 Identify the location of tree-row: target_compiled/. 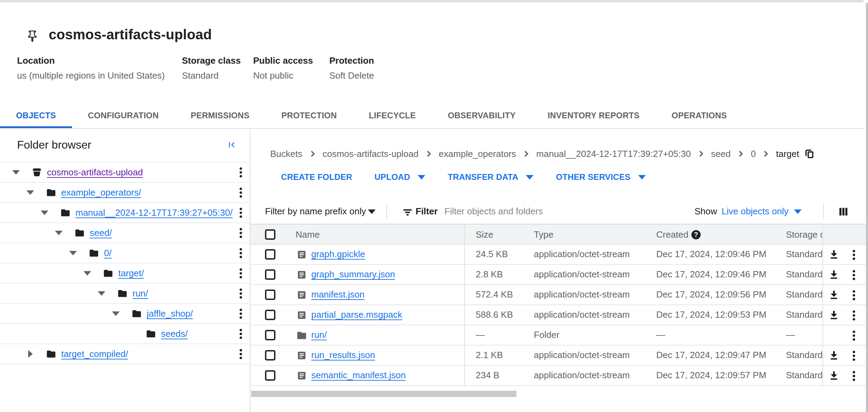
(125, 354).